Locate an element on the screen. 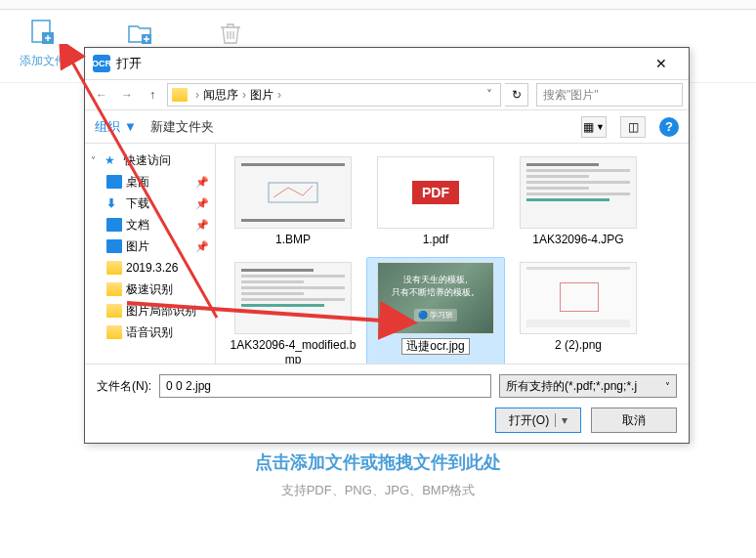 The height and width of the screenshot is (558, 756). tree-downloads: ⬇ 下载 📌 is located at coordinates (150, 203).